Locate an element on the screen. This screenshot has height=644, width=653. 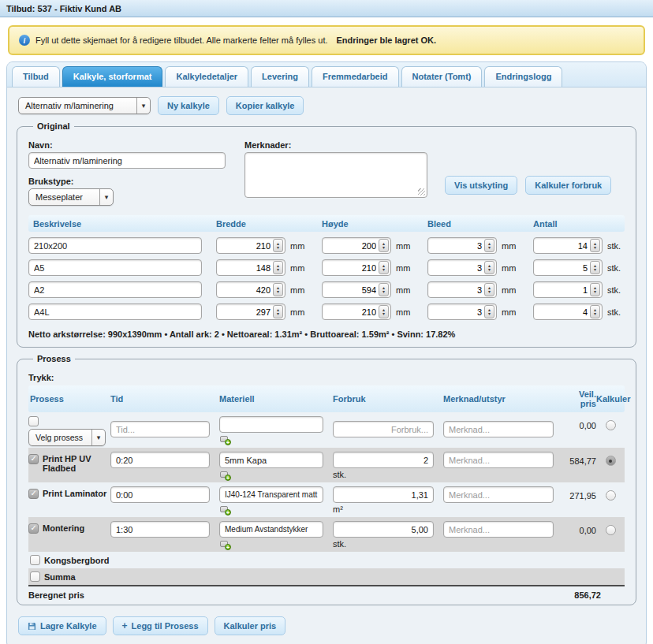
tab-levering: Levering is located at coordinates (280, 76).